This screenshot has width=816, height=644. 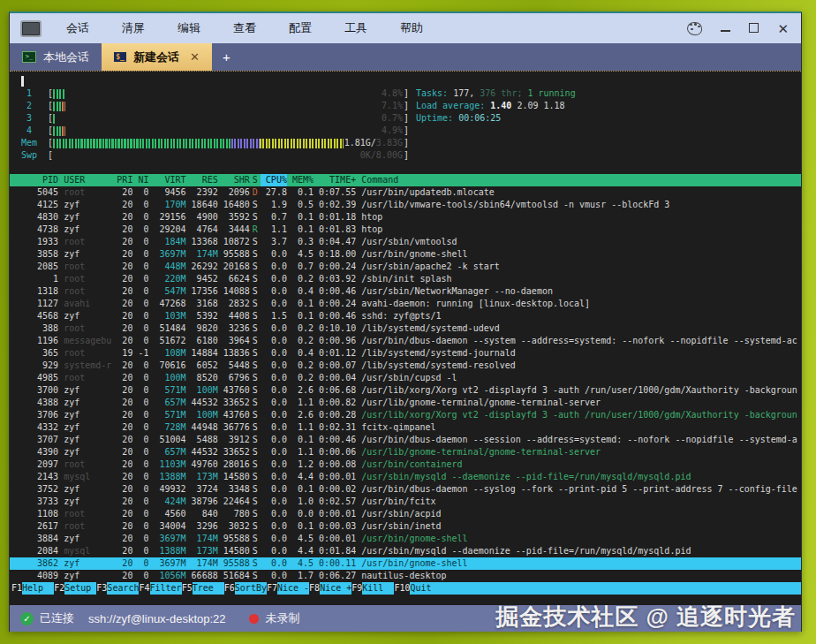 What do you see at coordinates (405, 415) in the screenshot?
I see `process-row: 3706zyf200571M100M43760S0.02.60:00.28/us…` at bounding box center [405, 415].